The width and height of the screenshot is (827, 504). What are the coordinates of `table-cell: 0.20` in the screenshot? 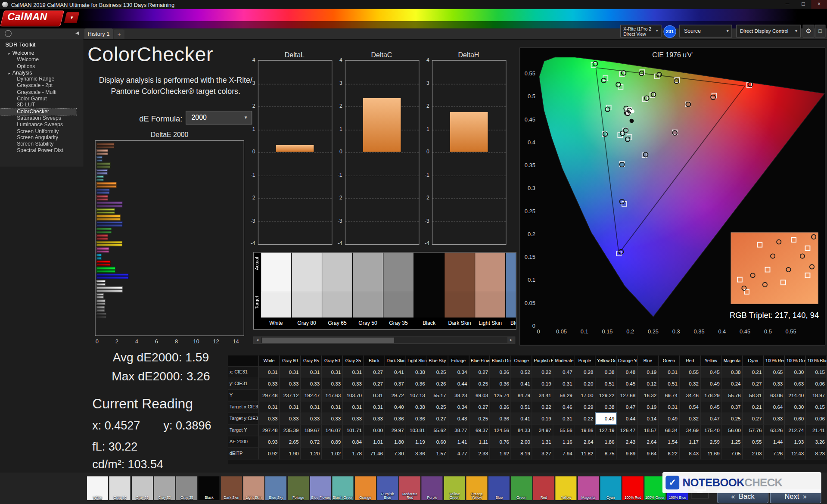 It's located at (585, 383).